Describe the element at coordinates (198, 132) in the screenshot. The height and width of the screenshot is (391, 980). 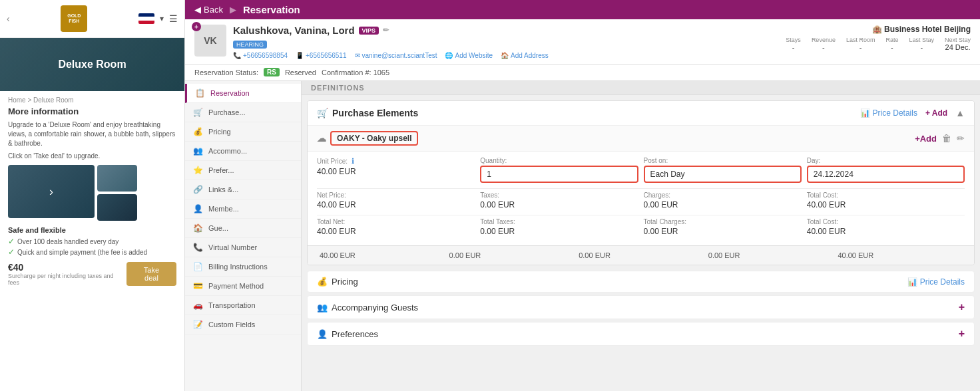
I see `pricing-nav-icon: 💰` at that location.